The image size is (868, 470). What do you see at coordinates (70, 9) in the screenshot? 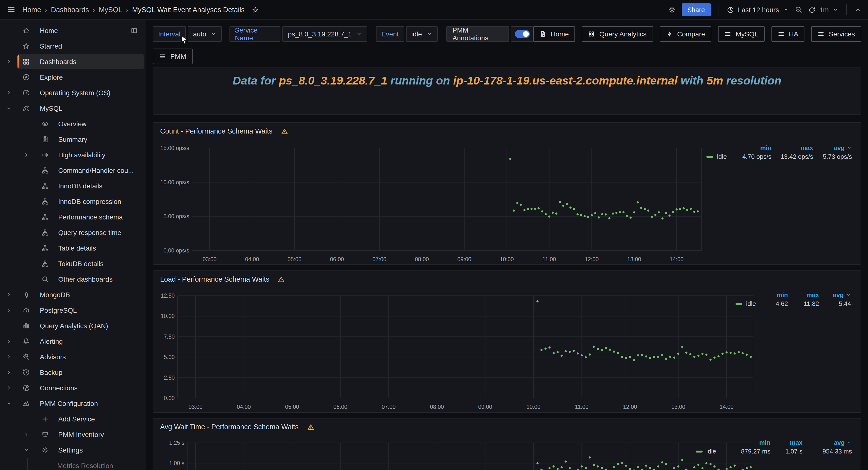
I see `breadcrumb-item-dashboards: Dashboards` at bounding box center [70, 9].